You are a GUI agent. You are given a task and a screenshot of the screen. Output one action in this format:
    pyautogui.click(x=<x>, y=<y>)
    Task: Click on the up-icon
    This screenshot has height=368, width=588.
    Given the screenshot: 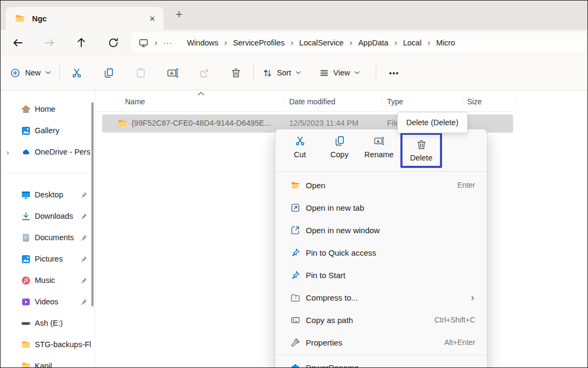 What is the action you would take?
    pyautogui.click(x=81, y=43)
    